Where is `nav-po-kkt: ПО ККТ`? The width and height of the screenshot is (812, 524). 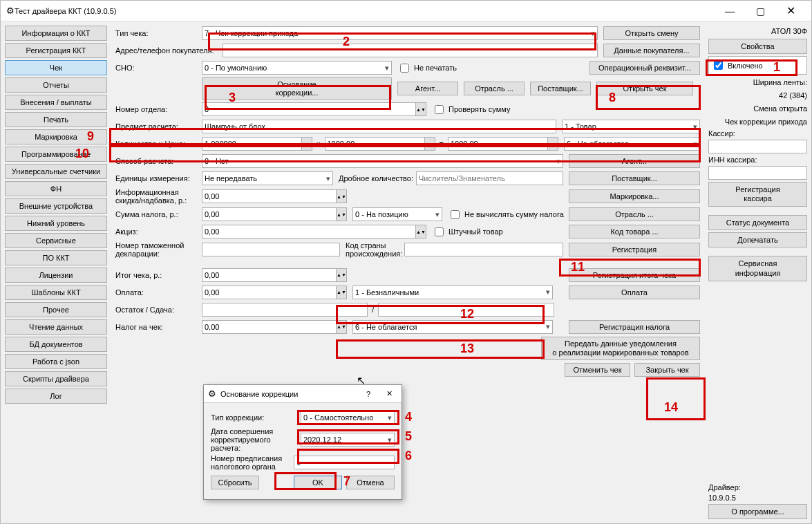 nav-po-kkt: ПО ККТ is located at coordinates (56, 258).